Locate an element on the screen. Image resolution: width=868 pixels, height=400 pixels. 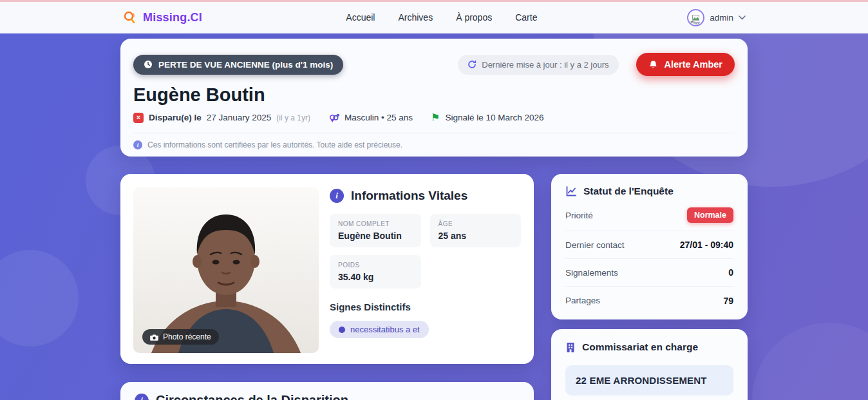
gender-age-text: Masculin • 25 ans is located at coordinates (379, 117).